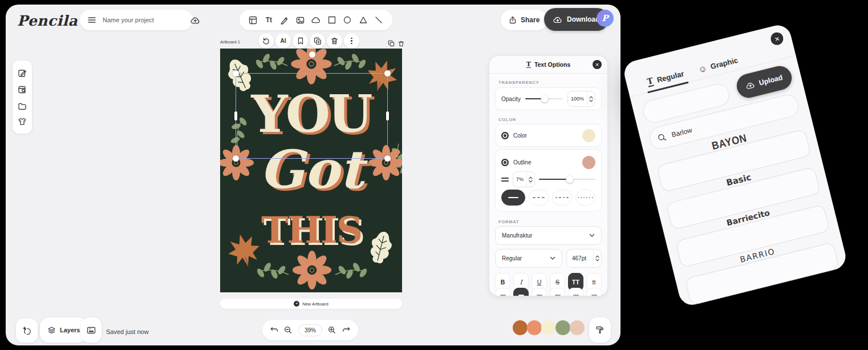 The height and width of the screenshot is (350, 868). Describe the element at coordinates (351, 41) in the screenshot. I see `kebab-menu-icon` at that location.